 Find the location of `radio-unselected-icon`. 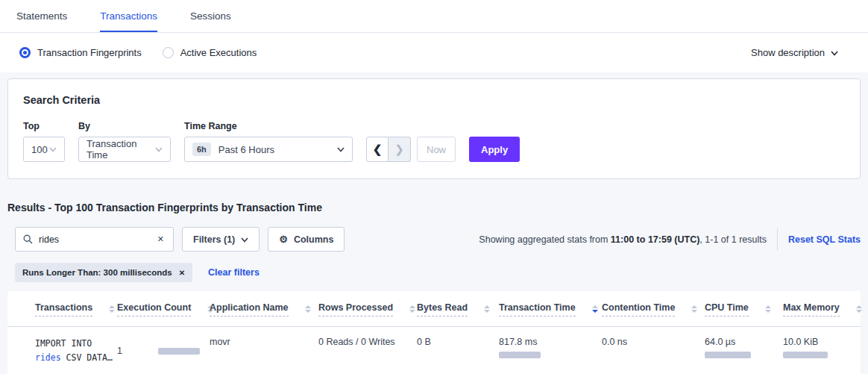

radio-unselected-icon is located at coordinates (169, 52).